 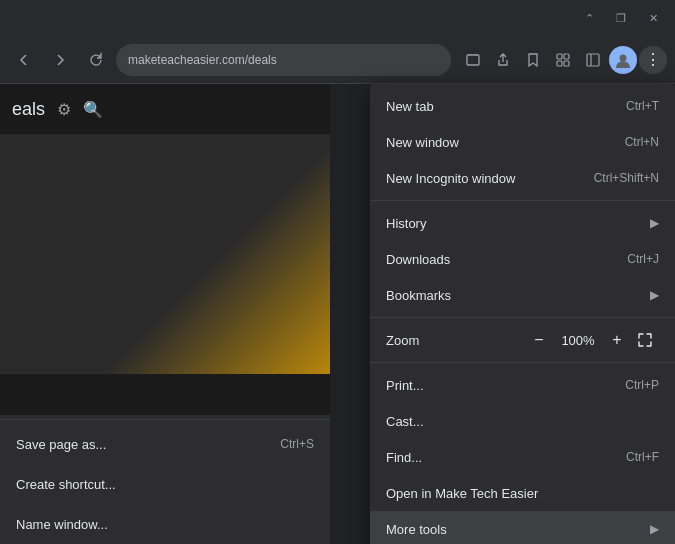 What do you see at coordinates (297, 444) in the screenshot?
I see `save-page-as-shortcut: Ctrl+S` at bounding box center [297, 444].